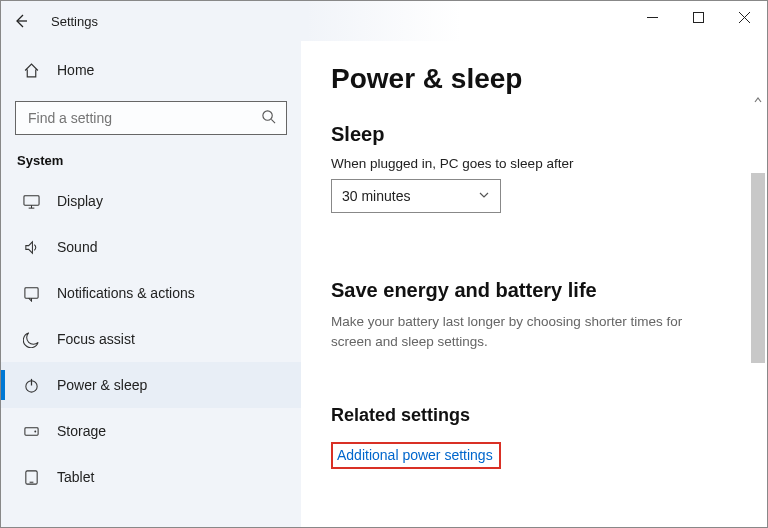 Image resolution: width=768 pixels, height=528 pixels. What do you see at coordinates (31, 432) in the screenshot?
I see `storage-icon` at bounding box center [31, 432].